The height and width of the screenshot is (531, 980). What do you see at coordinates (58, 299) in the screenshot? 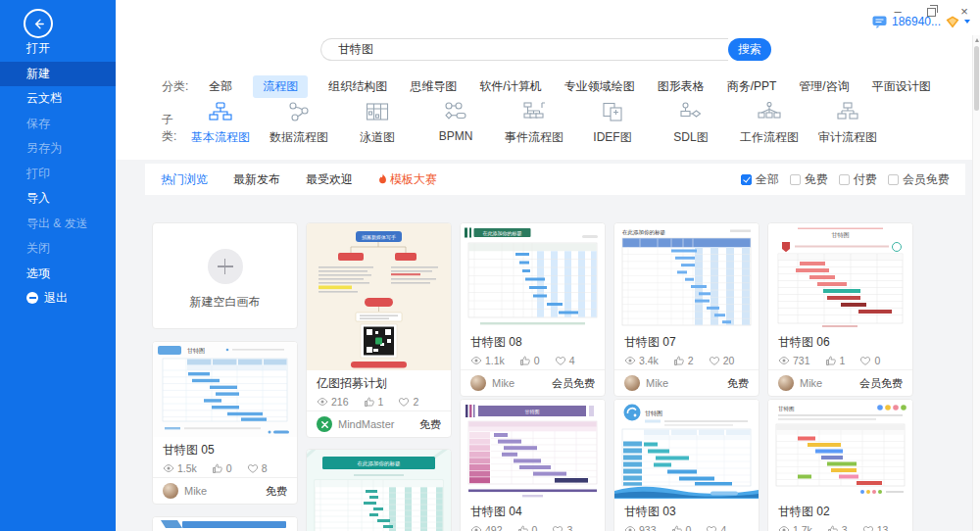
I see `sidebar-item-exit: 退出` at bounding box center [58, 299].